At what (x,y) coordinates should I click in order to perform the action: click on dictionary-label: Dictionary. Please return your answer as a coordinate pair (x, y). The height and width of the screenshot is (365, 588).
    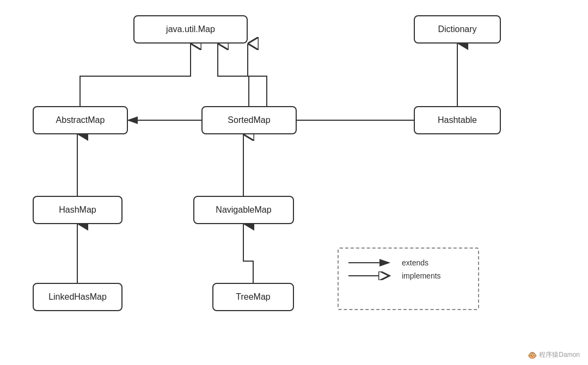
    Looking at the image, I should click on (457, 29).